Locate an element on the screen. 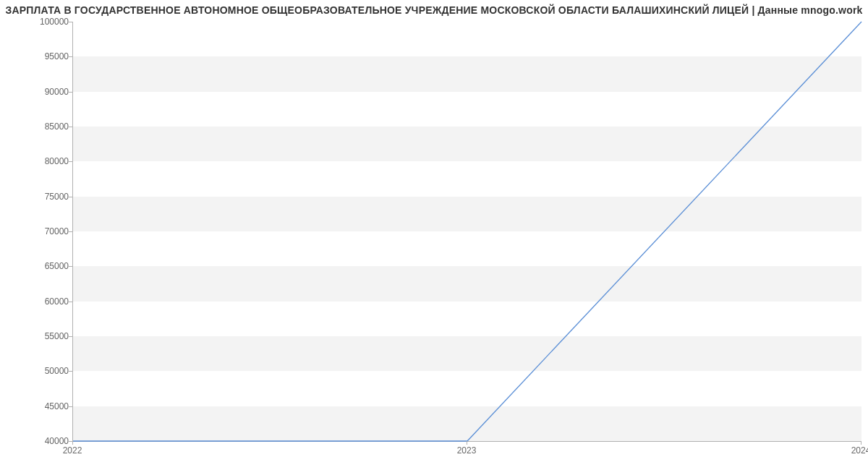 The image size is (868, 470). x-tick-label: 2023 is located at coordinates (467, 450).